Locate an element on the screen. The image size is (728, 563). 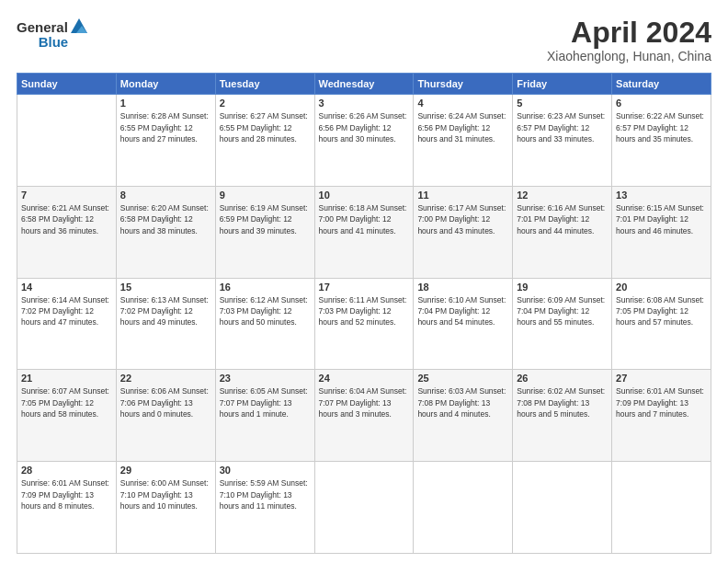
table-row: 14Sunrise: 6:14 AM Sunset: 7:02 PM Dayli… is located at coordinates (67, 324).